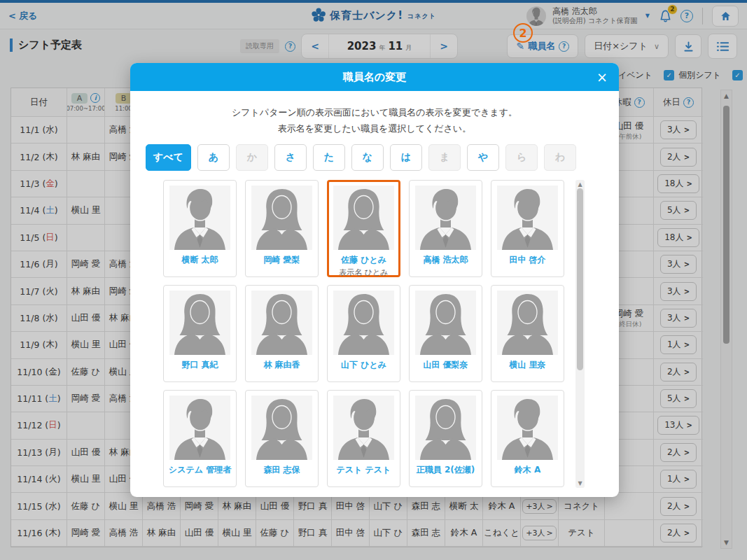 The width and height of the screenshot is (747, 560). I want to click on kana-filter-tabs: すべてあかさたなはまやらわ, so click(382, 158).